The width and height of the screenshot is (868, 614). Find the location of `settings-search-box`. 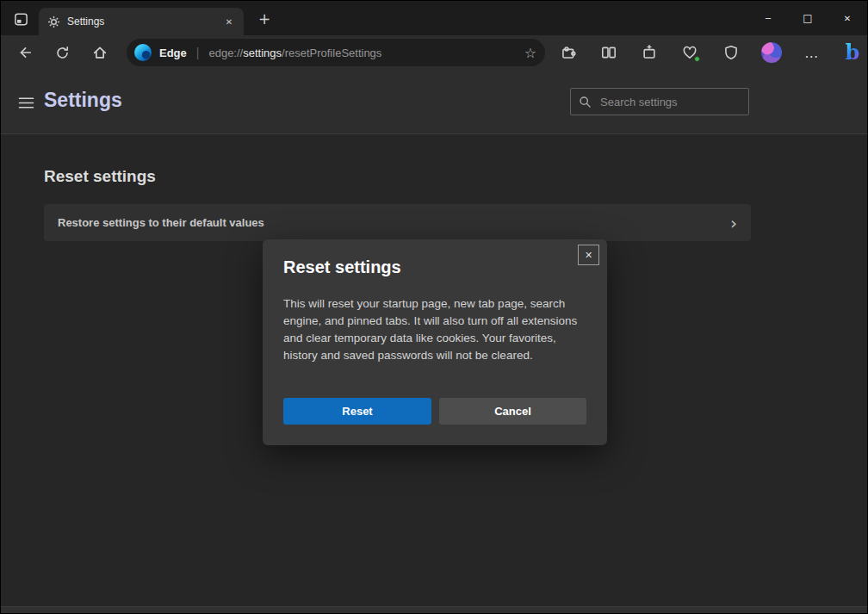

settings-search-box is located at coordinates (660, 102).